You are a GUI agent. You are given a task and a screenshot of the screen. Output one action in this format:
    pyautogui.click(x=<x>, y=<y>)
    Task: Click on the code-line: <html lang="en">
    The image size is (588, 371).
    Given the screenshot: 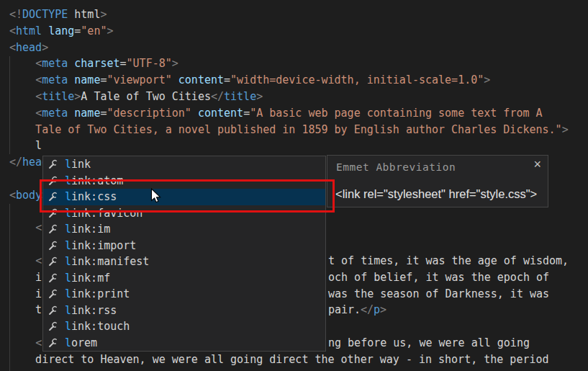 What is the action you would take?
    pyautogui.click(x=289, y=32)
    